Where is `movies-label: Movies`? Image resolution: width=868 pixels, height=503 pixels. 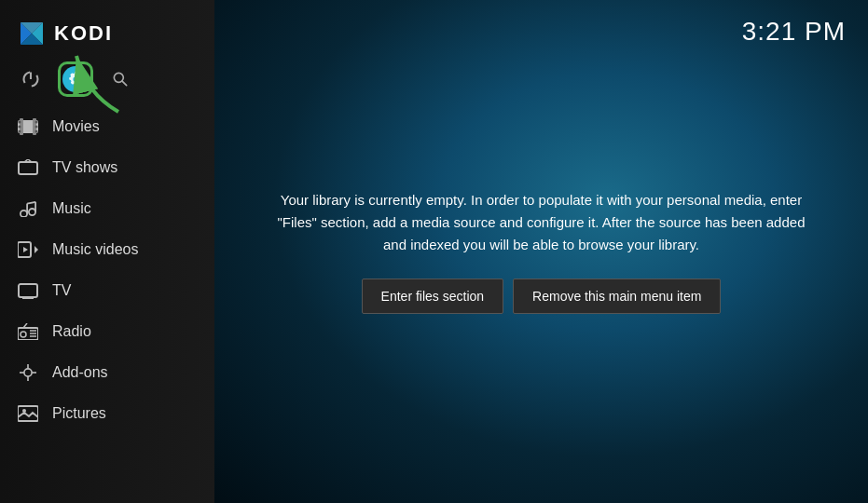 movies-label: Movies is located at coordinates (76, 127).